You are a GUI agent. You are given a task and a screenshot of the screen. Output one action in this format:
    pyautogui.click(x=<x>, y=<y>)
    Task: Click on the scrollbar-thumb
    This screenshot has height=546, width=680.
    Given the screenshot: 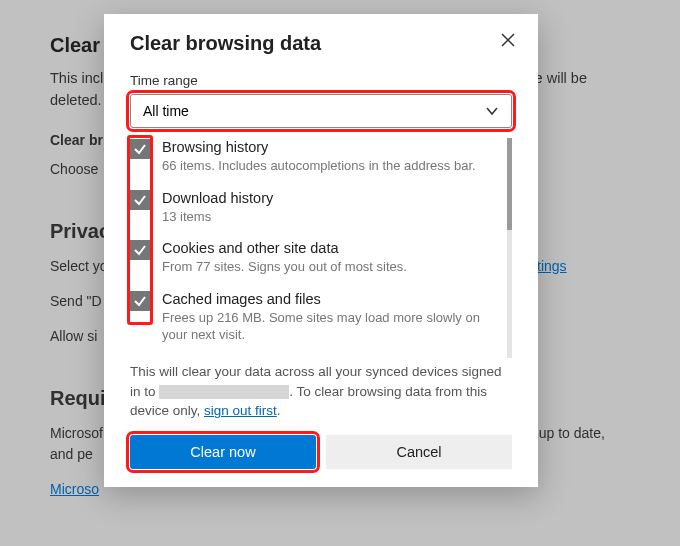 What is the action you would take?
    pyautogui.click(x=510, y=184)
    